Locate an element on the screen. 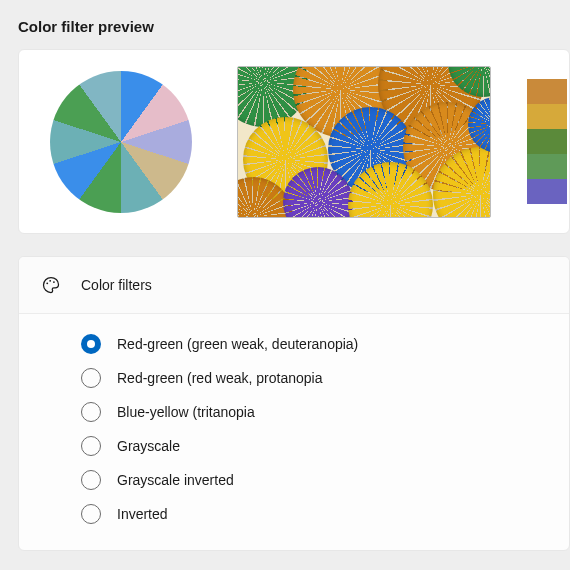 This screenshot has width=570, height=570. color-filters-label: Color filters is located at coordinates (116, 285).